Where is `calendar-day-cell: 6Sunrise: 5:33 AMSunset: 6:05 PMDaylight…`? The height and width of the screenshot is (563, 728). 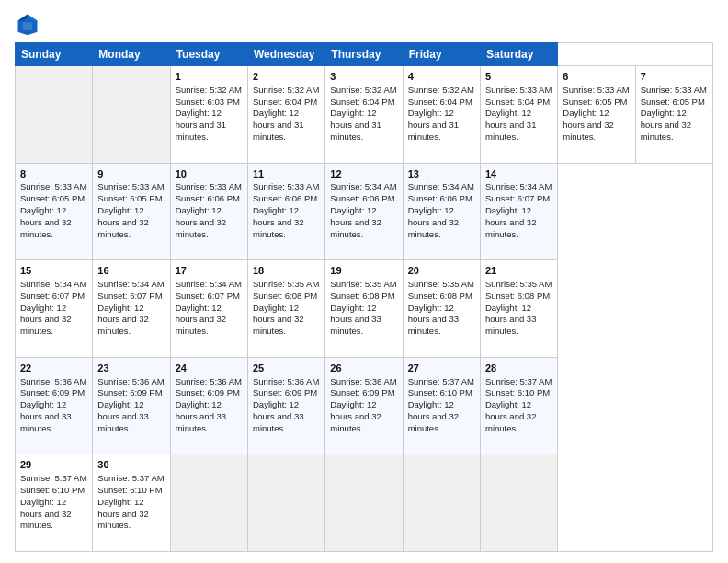
calendar-day-cell: 6Sunrise: 5:33 AMSunset: 6:05 PMDaylight… is located at coordinates (597, 115).